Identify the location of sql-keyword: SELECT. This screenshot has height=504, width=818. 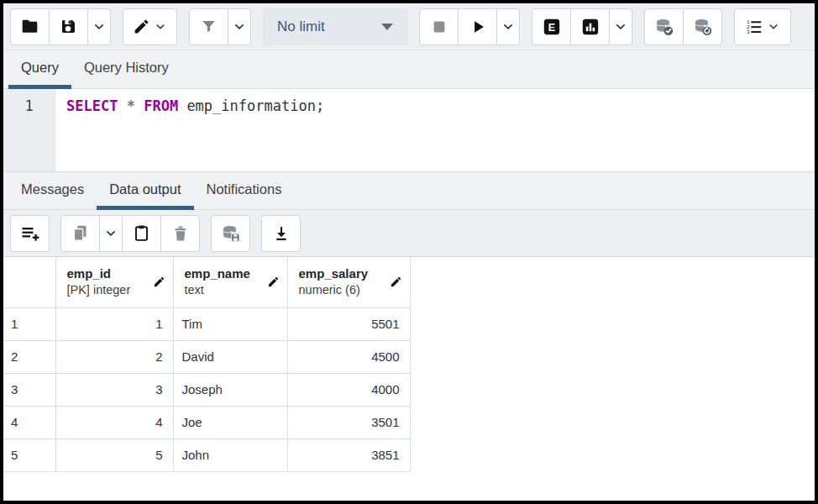
(92, 106).